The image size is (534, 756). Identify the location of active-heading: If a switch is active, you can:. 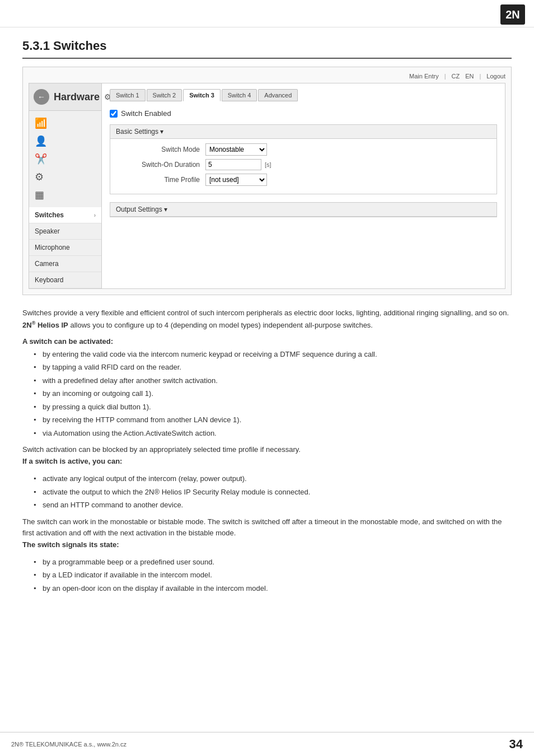
(72, 461).